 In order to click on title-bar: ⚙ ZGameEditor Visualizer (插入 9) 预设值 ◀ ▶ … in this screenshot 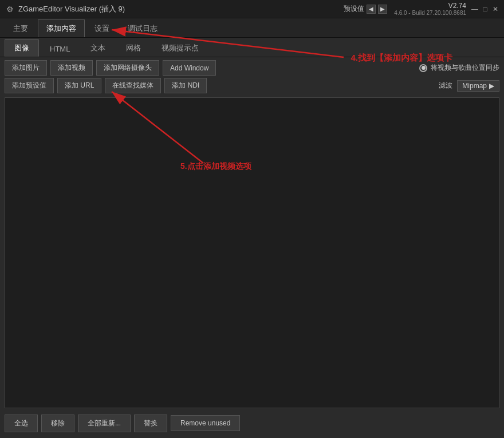, I will do `click(252, 9)`.